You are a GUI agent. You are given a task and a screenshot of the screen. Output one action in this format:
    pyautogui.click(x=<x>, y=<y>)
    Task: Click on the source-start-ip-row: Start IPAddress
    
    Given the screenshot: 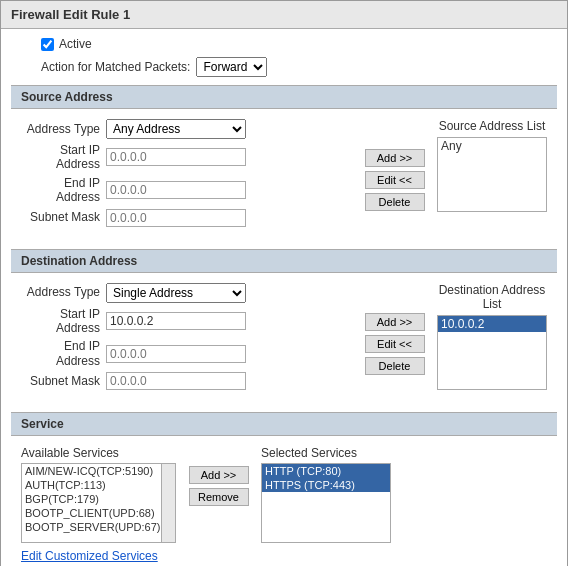 What is the action you would take?
    pyautogui.click(x=186, y=158)
    